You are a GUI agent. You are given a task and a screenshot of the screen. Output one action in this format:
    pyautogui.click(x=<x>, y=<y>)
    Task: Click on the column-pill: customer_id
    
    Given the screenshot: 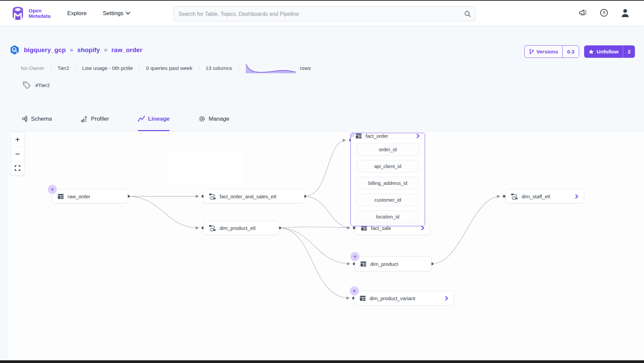 What is the action you would take?
    pyautogui.click(x=388, y=200)
    